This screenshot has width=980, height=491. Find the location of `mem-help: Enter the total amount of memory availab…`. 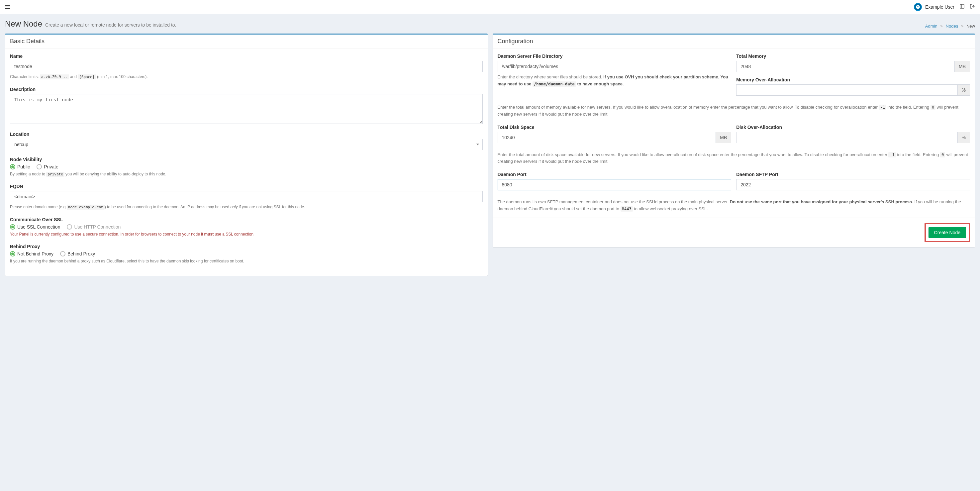

mem-help: Enter the total amount of memory availab… is located at coordinates (734, 111).